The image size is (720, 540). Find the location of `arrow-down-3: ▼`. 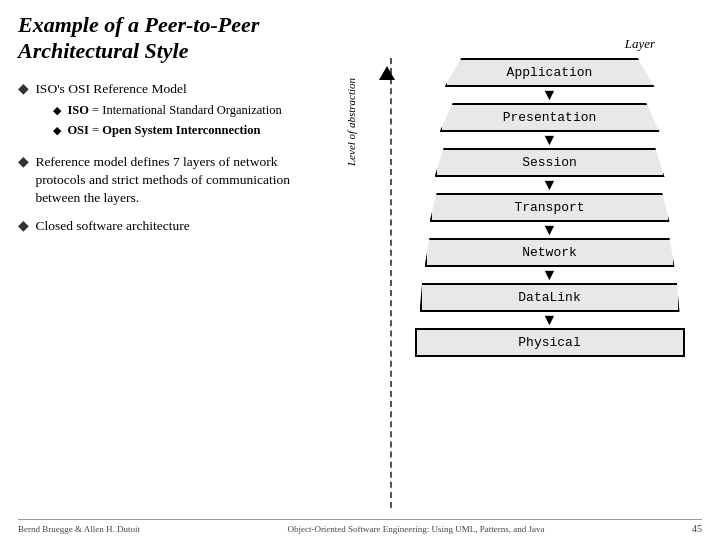

arrow-down-3: ▼ is located at coordinates (550, 185).